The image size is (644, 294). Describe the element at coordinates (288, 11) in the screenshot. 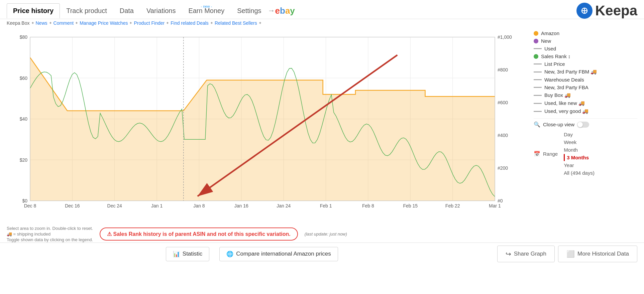

I see `ebay-a: a` at that location.